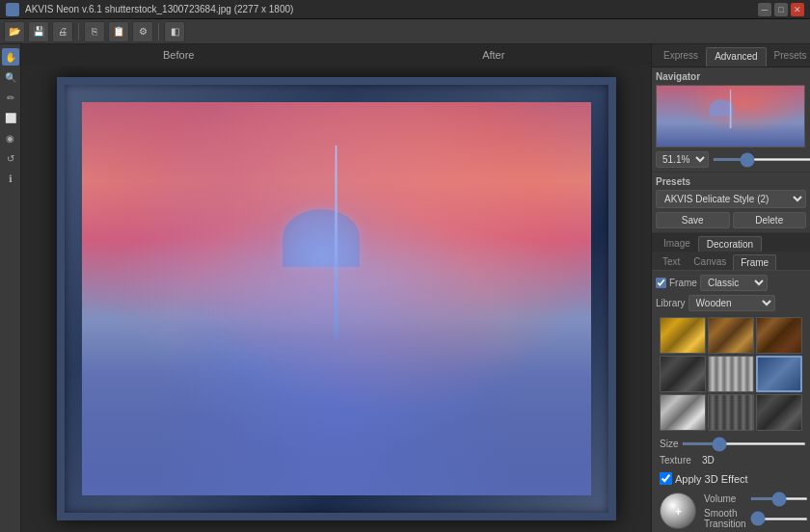 The width and height of the screenshot is (810, 532). I want to click on library-row: Library Wooden, so click(731, 303).